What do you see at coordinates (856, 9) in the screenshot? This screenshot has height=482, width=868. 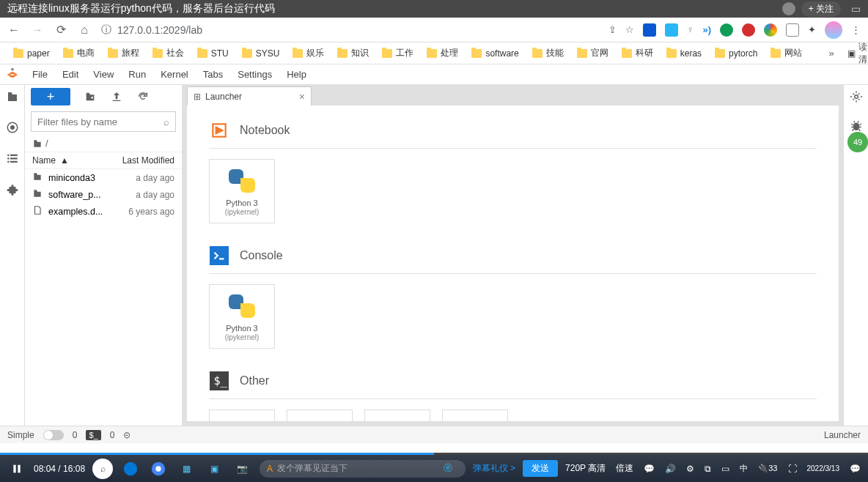 I see `collapse-icon: ▭` at bounding box center [856, 9].